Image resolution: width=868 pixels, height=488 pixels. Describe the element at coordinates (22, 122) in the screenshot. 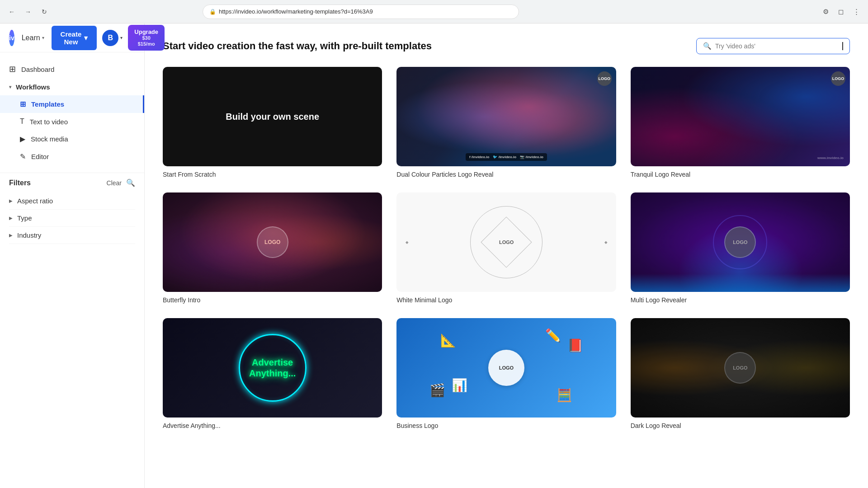

I see `text-to-video-icon: T` at that location.